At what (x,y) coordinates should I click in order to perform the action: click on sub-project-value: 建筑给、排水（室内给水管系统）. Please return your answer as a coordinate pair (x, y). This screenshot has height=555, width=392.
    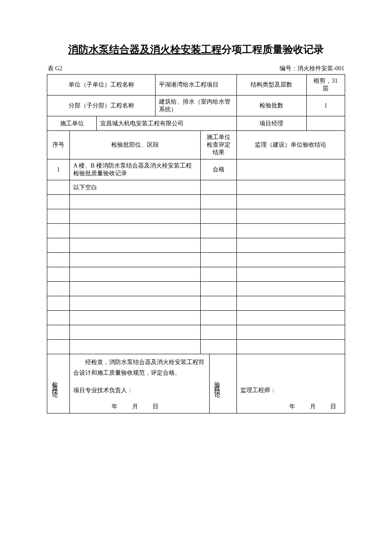
    Looking at the image, I should click on (196, 106).